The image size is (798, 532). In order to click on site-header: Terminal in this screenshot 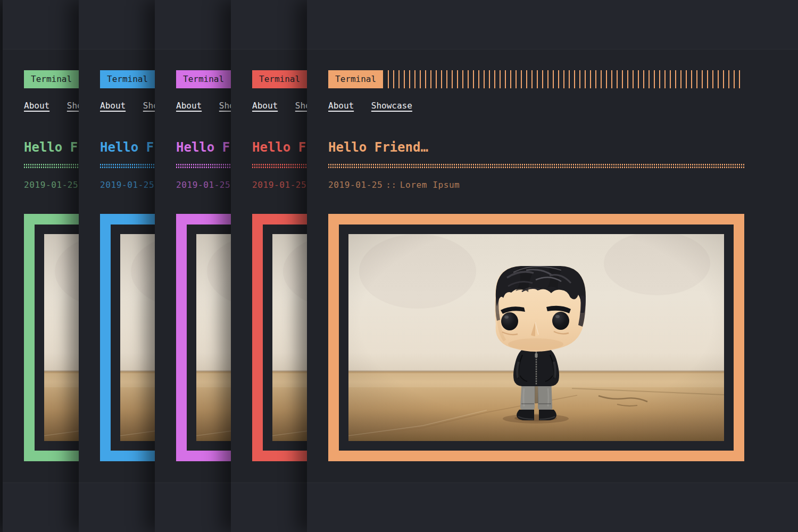, I will do `click(536, 79)`.